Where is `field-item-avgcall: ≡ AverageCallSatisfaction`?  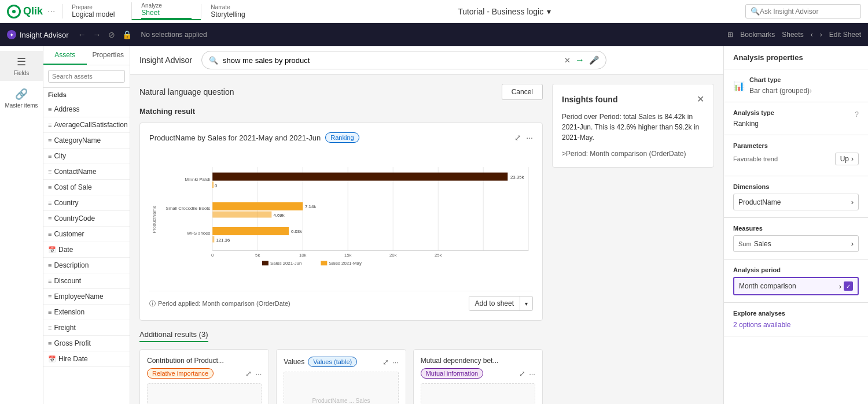
field-item-avgcall: ≡ AverageCallSatisfaction is located at coordinates (87, 125).